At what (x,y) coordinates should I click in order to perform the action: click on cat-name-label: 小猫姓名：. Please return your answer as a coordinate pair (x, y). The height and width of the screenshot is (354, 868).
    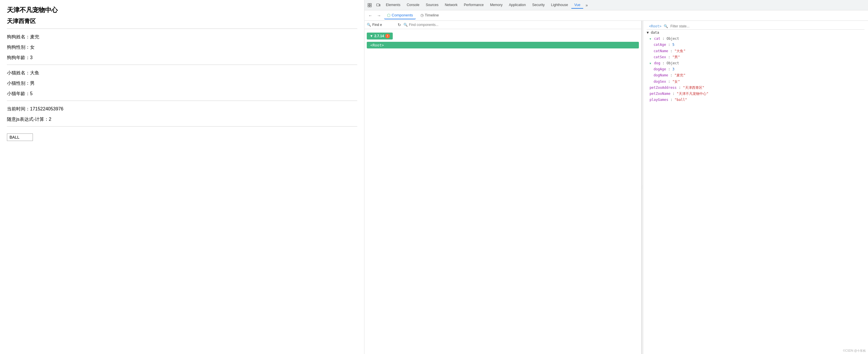
    Looking at the image, I should click on (19, 73).